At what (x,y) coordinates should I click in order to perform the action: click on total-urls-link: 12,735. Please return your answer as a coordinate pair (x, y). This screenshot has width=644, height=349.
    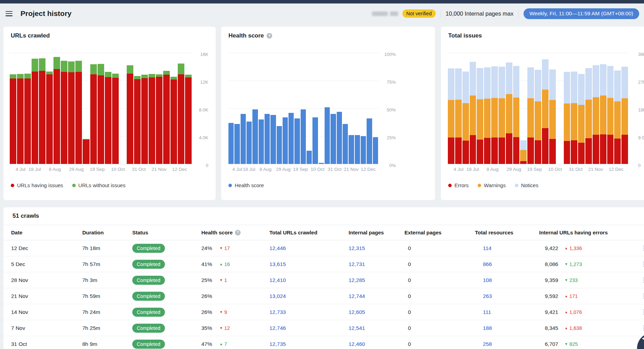
    Looking at the image, I should click on (278, 344).